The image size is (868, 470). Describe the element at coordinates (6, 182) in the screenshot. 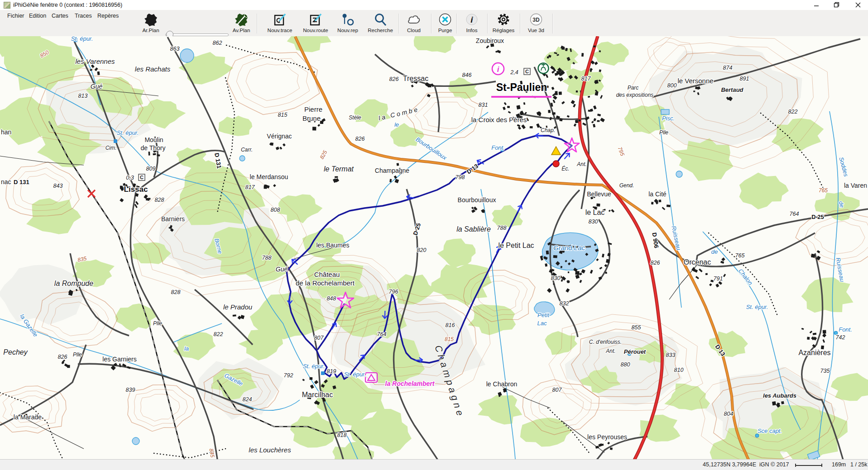

I see `map-label: nac` at that location.